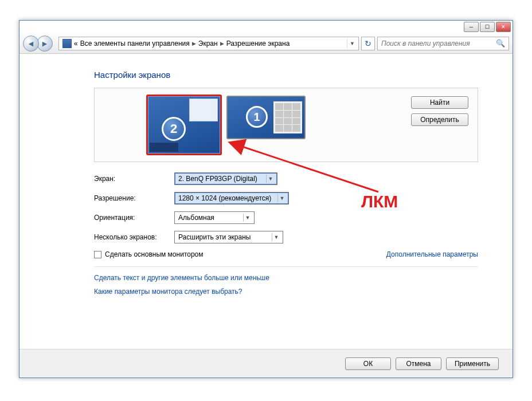 The height and width of the screenshot is (401, 532). Describe the element at coordinates (432, 254) in the screenshot. I see `advanced-settings-link: Дополнительные параметры` at that location.